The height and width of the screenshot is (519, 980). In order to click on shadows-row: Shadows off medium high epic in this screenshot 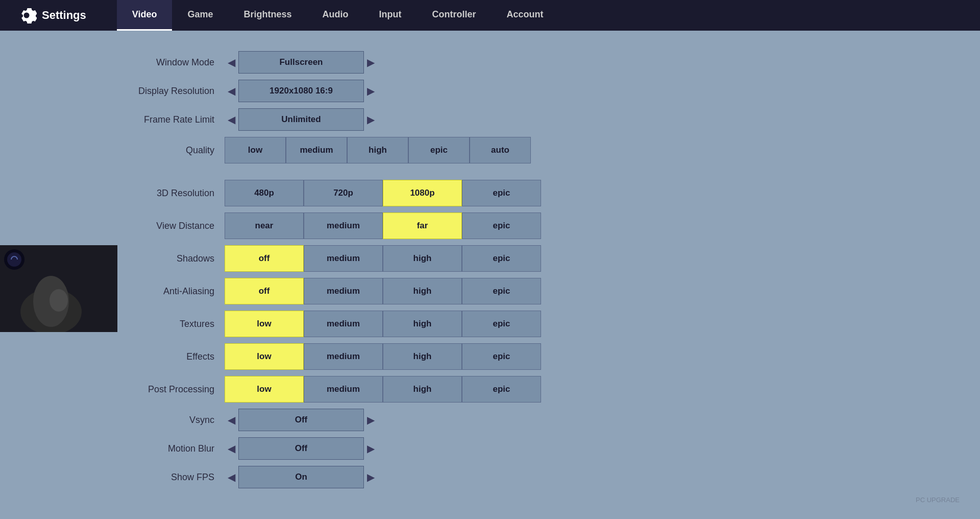, I will do `click(521, 258)`.